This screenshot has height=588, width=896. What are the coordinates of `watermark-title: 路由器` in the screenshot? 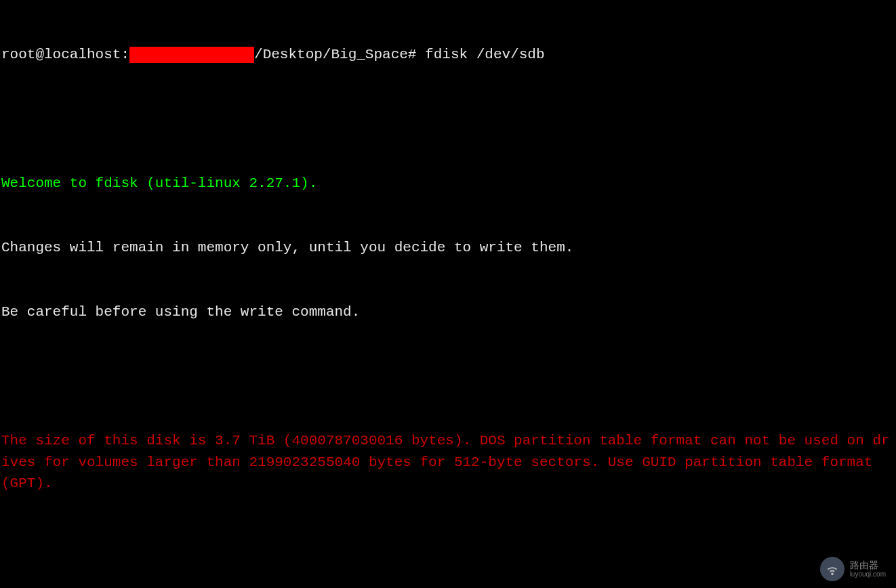 It's located at (868, 565).